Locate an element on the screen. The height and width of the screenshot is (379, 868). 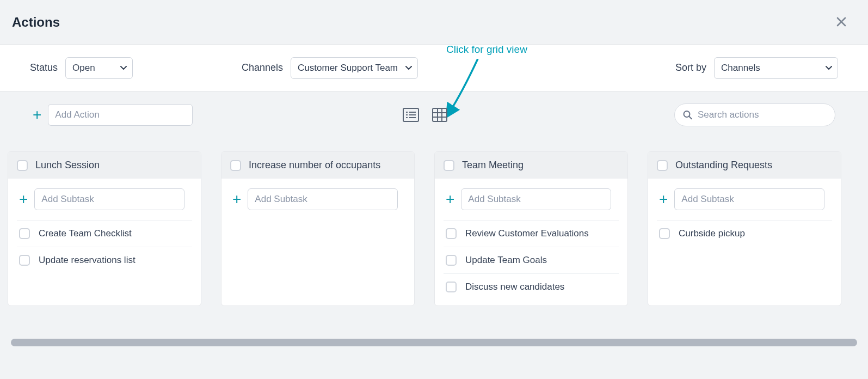
card-body: +Create Team ChecklistUpdate reservation… is located at coordinates (104, 229).